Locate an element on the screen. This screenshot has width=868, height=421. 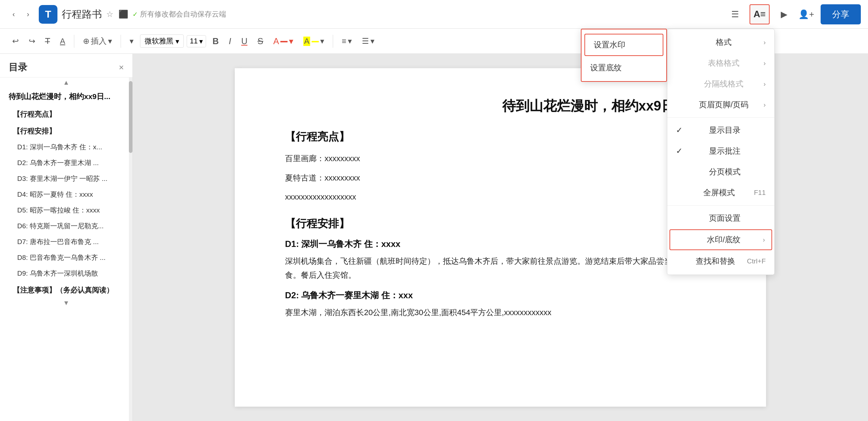
font-size-label: 11 is located at coordinates (194, 41).